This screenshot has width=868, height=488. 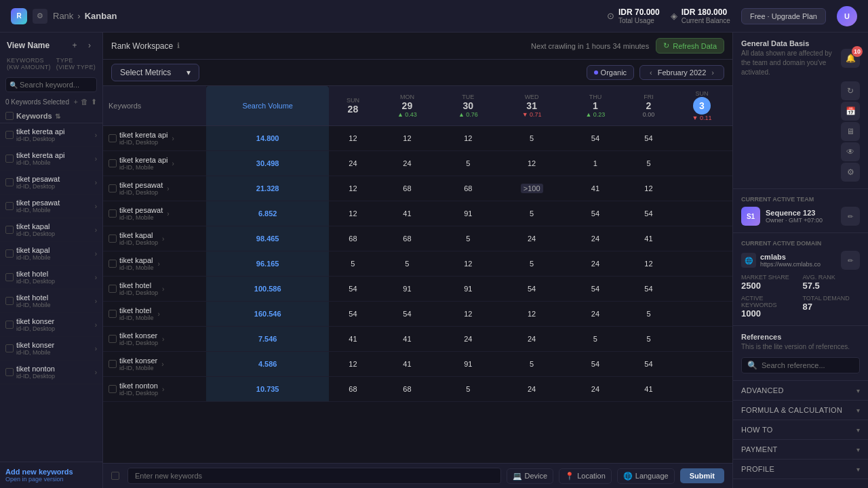 I want to click on organic-filter: Organic, so click(x=610, y=73).